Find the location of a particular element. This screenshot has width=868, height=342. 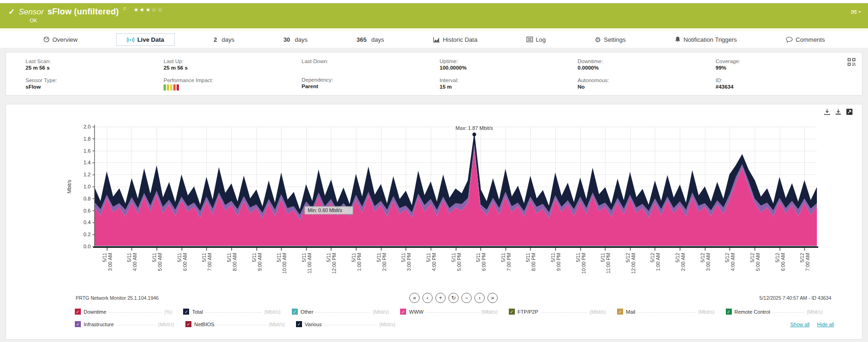

legend-item-infrastructure: ✓ Infrastructure (Mbit/s) is located at coordinates (125, 324).